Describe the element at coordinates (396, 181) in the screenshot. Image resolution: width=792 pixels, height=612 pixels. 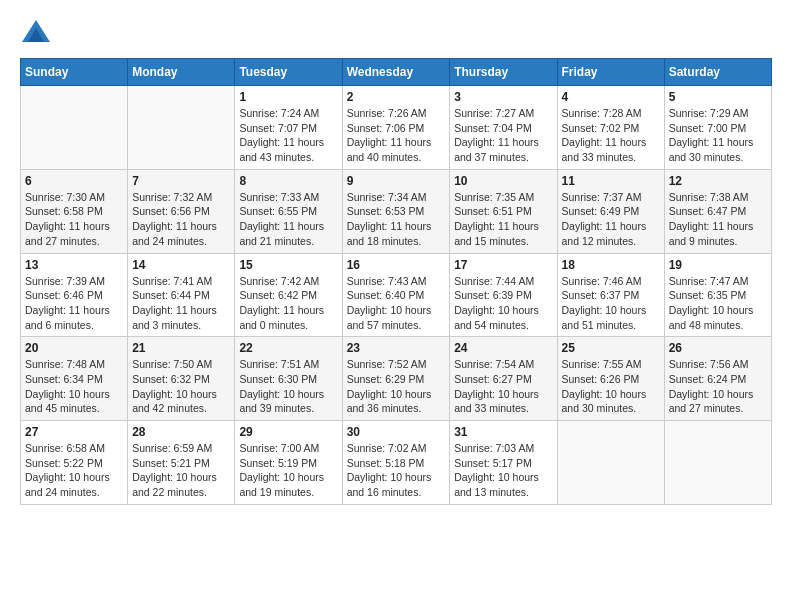
I see `day-number: 9` at that location.